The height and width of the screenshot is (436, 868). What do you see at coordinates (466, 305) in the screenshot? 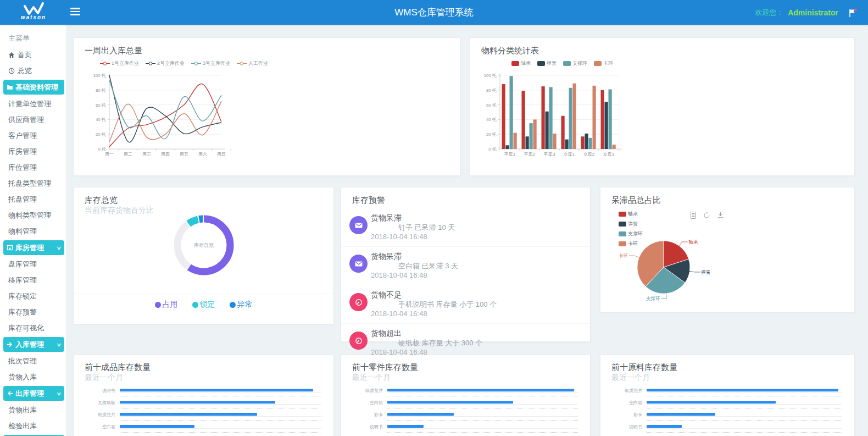
I see `warning-item: 货物不足手机说明书 库存量 小于 100 个2018-10-04 16:48` at bounding box center [466, 305].